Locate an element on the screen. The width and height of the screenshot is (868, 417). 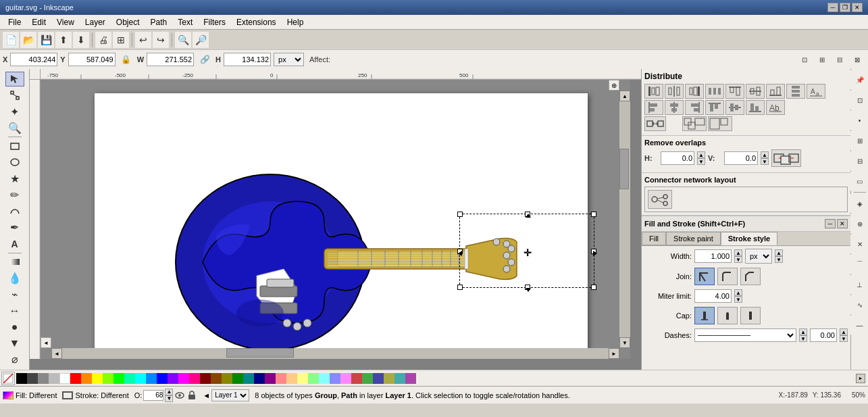
x-input is located at coordinates (34, 59).